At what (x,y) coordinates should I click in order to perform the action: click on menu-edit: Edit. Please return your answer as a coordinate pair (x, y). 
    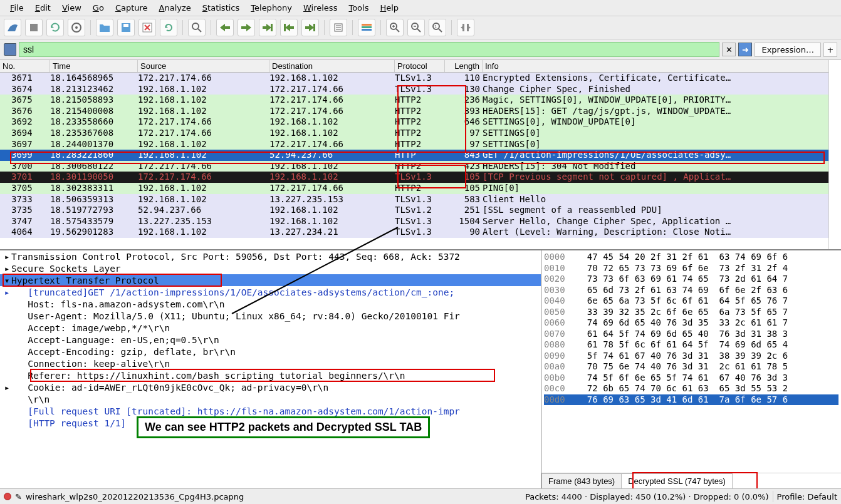
    Looking at the image, I should click on (43, 8).